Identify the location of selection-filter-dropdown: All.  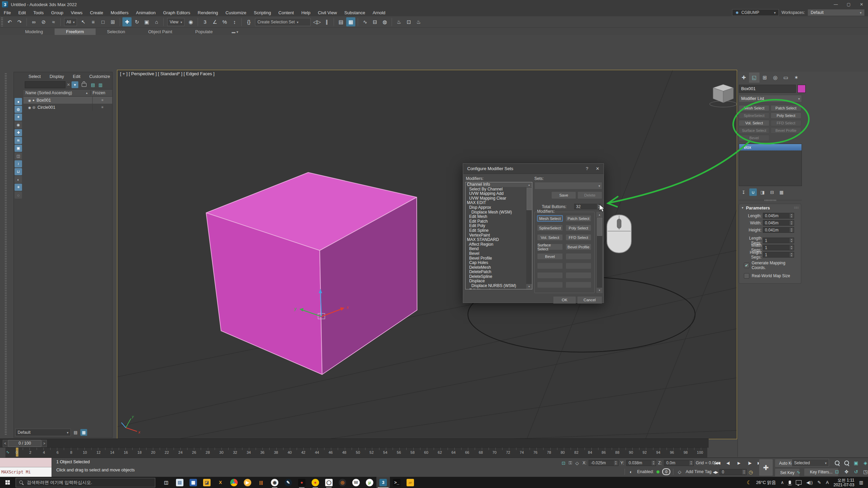
(71, 22).